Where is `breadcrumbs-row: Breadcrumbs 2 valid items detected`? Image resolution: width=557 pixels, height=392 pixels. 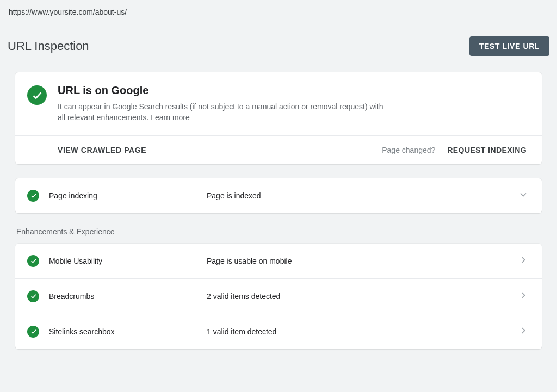
breadcrumbs-row: Breadcrumbs 2 valid items detected is located at coordinates (278, 296).